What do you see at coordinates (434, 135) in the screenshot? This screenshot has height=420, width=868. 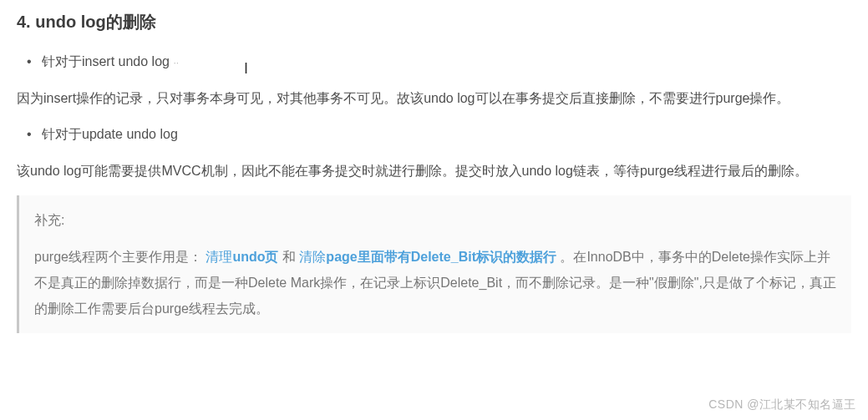 I see `bullet-list-2: 针对于update undo log` at bounding box center [434, 135].